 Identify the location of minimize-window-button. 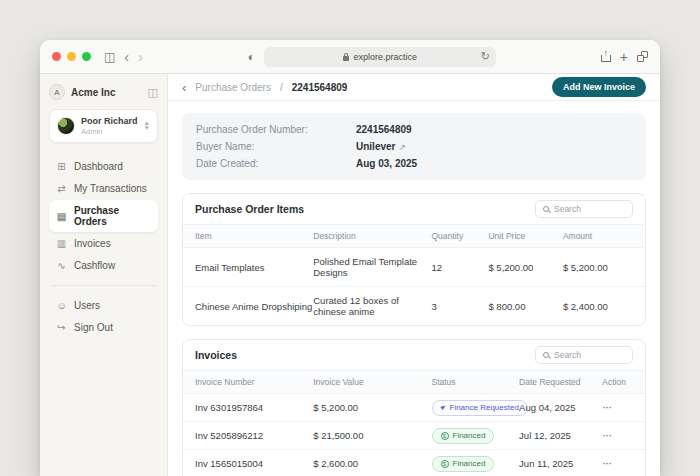
(72, 56).